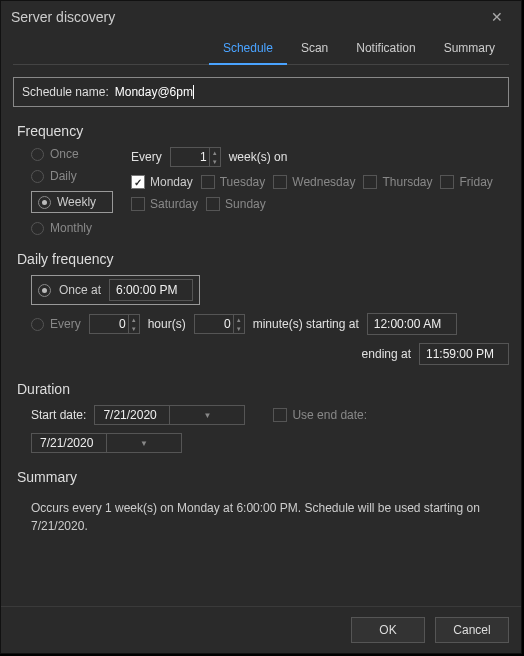  I want to click on minutes-field, so click(214, 324).